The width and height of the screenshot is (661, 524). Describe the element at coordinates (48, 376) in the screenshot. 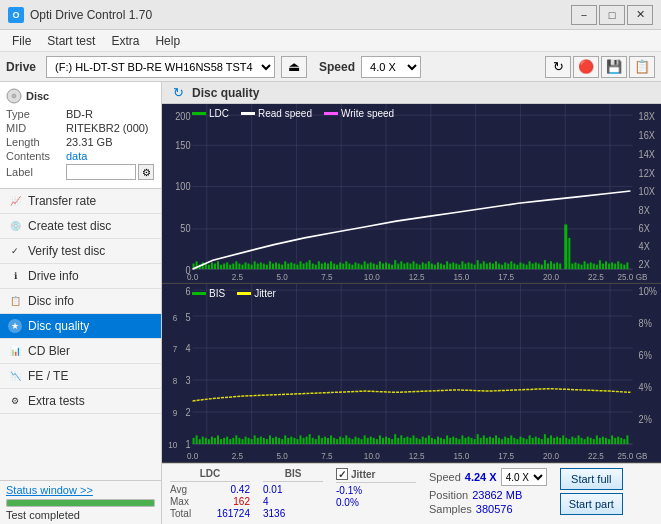

I see `fe-te-label: FE / TE` at that location.